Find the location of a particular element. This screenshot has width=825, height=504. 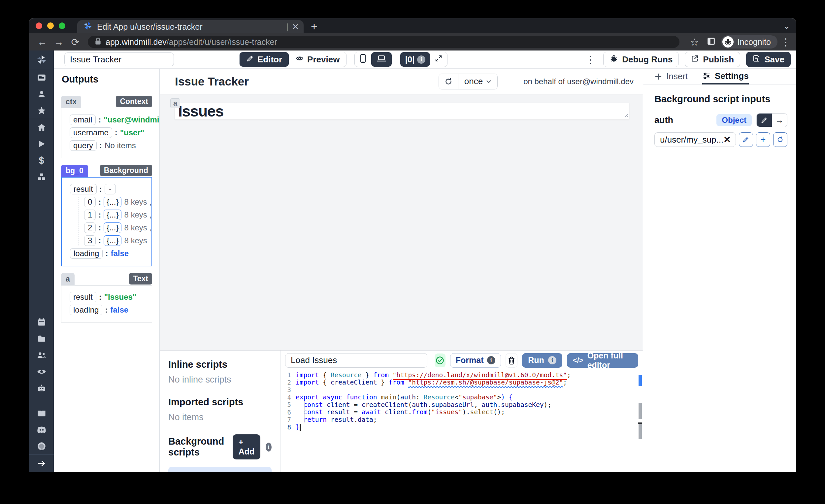

sidebar-item-workers-robot is located at coordinates (42, 388).